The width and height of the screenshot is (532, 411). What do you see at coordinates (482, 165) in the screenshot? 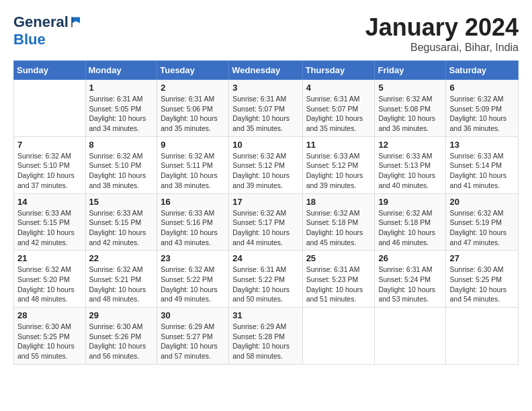
I see `calendar-cell: 13Sunrise: 6:33 AM Sunset: 5:14 PM Dayli…` at bounding box center [482, 165].